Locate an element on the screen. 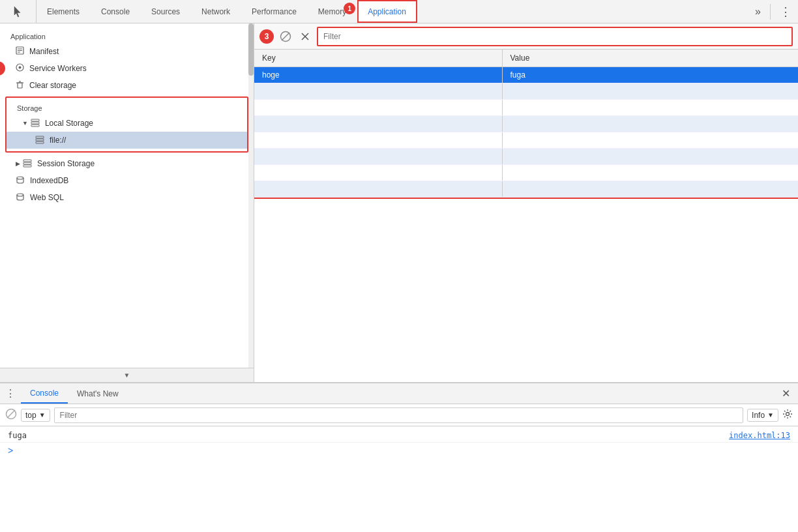 Image resolution: width=798 pixels, height=532 pixels. tab-performance: Performance is located at coordinates (274, 12).